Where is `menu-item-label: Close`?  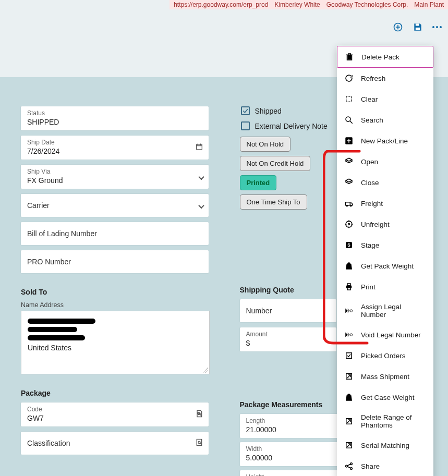 menu-item-label: Close is located at coordinates (370, 182).